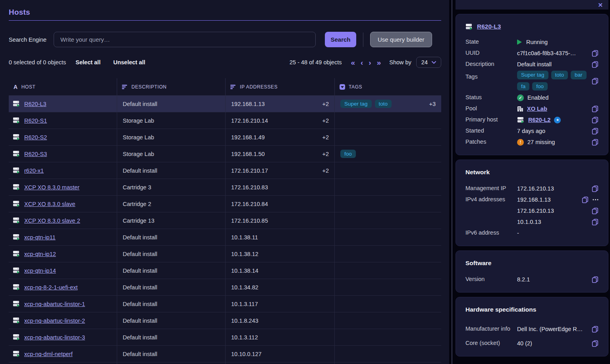 This screenshot has width=610, height=364. Describe the element at coordinates (353, 63) in the screenshot. I see `first-page-button: «` at that location.